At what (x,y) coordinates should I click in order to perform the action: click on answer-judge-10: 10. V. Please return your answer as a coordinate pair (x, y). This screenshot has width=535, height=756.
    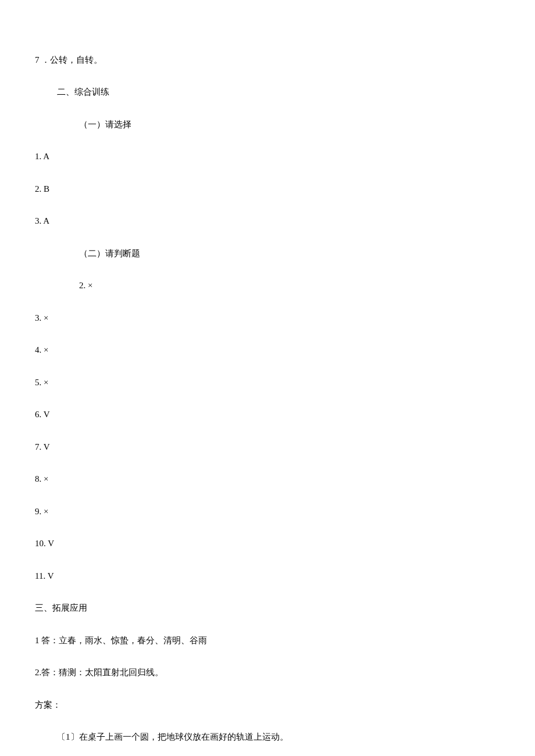
    Looking at the image, I should click on (285, 544).